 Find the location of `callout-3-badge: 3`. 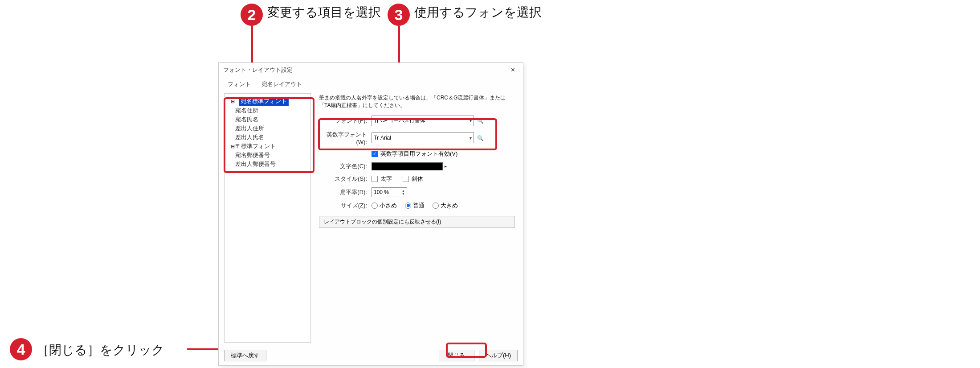

callout-3-badge: 3 is located at coordinates (399, 15).